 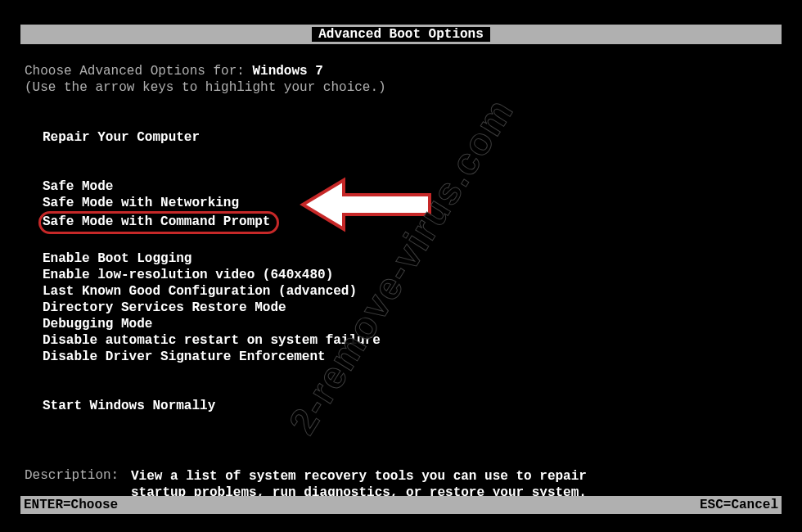 What do you see at coordinates (410, 406) in the screenshot?
I see `menu-item-normal: Start Windows Normally` at bounding box center [410, 406].